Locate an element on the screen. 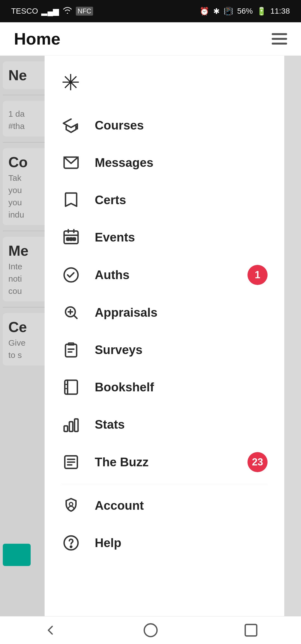 This screenshot has width=301, height=644. account-label: Account is located at coordinates (181, 506).